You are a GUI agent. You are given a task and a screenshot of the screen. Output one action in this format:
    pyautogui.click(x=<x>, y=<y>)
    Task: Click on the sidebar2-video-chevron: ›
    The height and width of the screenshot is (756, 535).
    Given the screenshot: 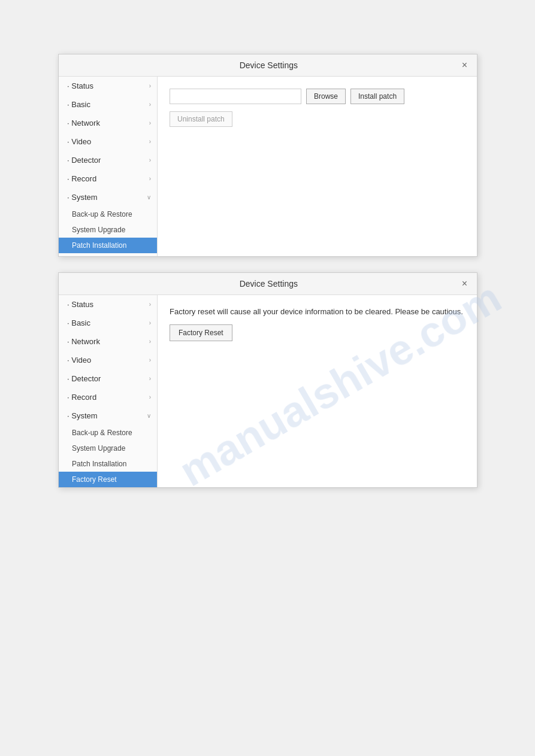 What is the action you would take?
    pyautogui.click(x=150, y=360)
    